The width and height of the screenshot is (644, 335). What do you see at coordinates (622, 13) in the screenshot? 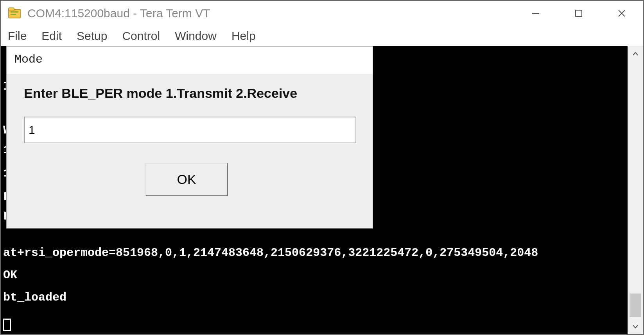
I see `close-button` at bounding box center [622, 13].